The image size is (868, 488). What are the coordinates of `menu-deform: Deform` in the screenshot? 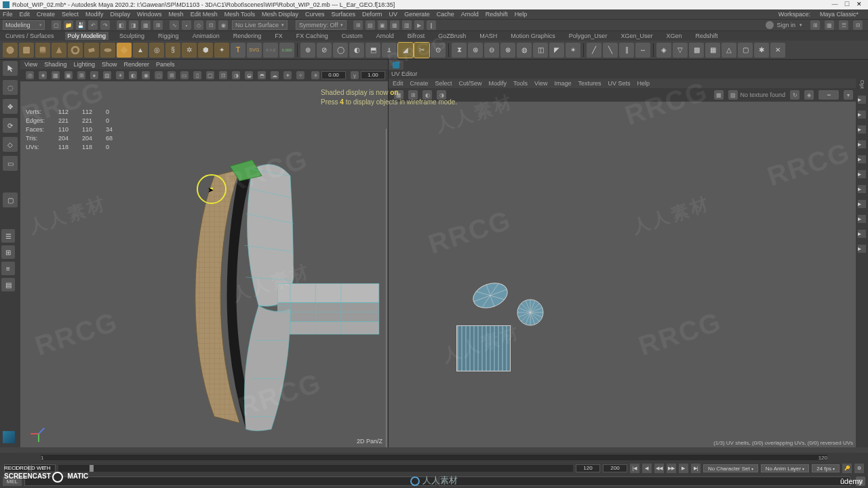 It's located at (372, 14).